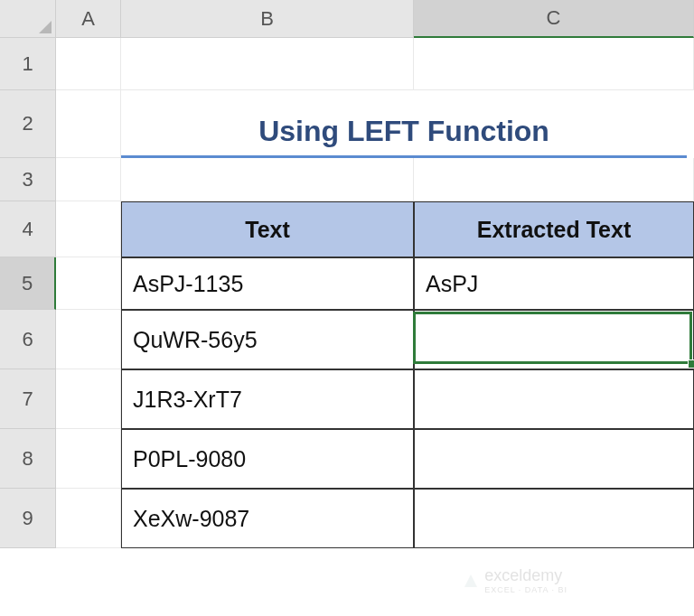 This screenshot has height=616, width=694. Describe the element at coordinates (267, 229) in the screenshot. I see `table-header-text: Text` at that location.